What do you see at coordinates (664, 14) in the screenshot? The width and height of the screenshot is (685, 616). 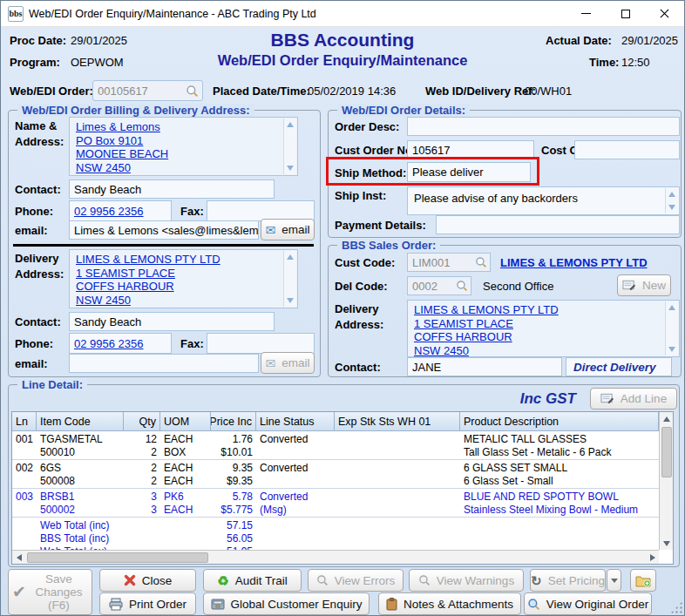 I see `close-window-button` at bounding box center [664, 14].